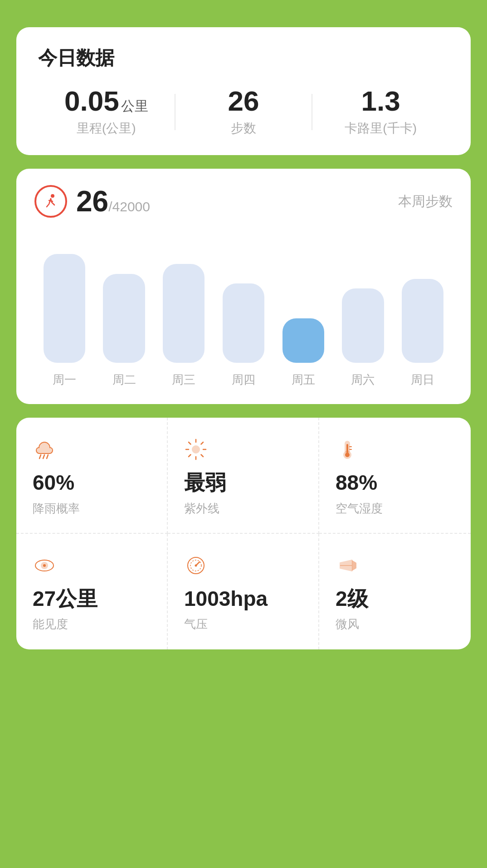 The image size is (487, 868). Describe the element at coordinates (106, 128) in the screenshot. I see `distance-label: 里程(公里)` at that location.